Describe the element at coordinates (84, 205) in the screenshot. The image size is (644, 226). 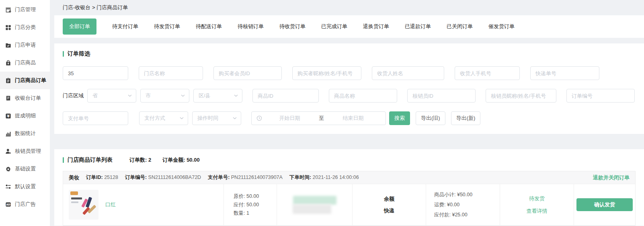
I see `product-image` at that location.